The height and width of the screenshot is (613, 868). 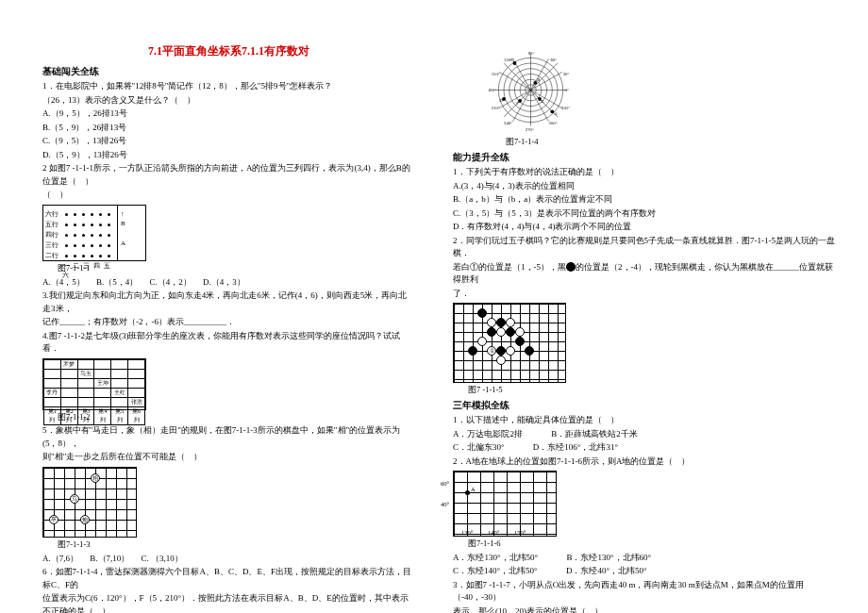 What do you see at coordinates (94, 233) in the screenshot?
I see `figure-7-1-1-1: 六行 五行 四行 三行 二行 一二三四五六 ↑BA` at bounding box center [94, 233].